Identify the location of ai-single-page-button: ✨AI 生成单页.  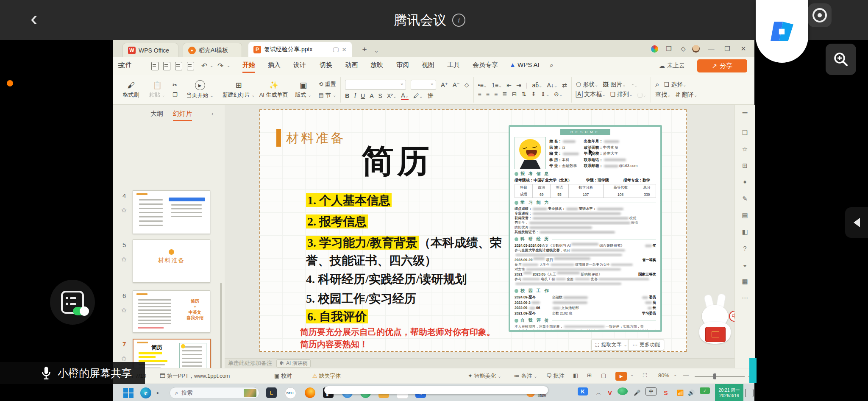
(274, 90).